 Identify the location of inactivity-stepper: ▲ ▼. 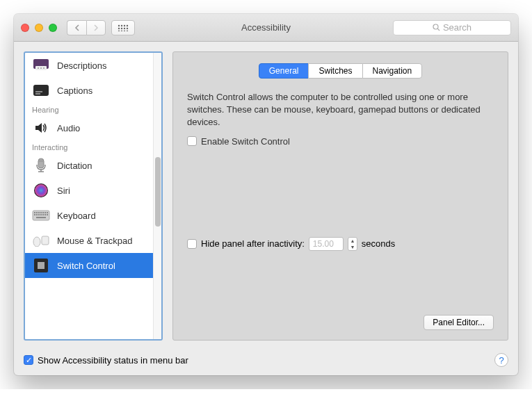
(353, 244).